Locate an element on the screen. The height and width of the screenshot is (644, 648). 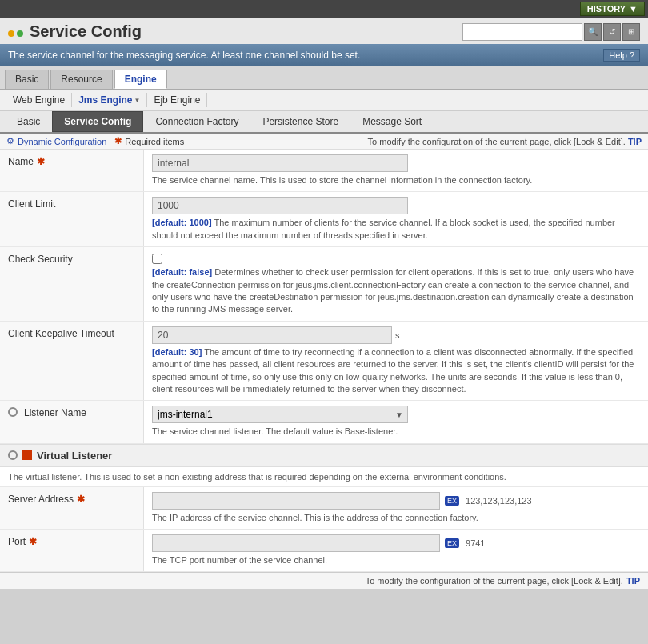
info-message: The service channel for the messaging se… is located at coordinates (184, 55).